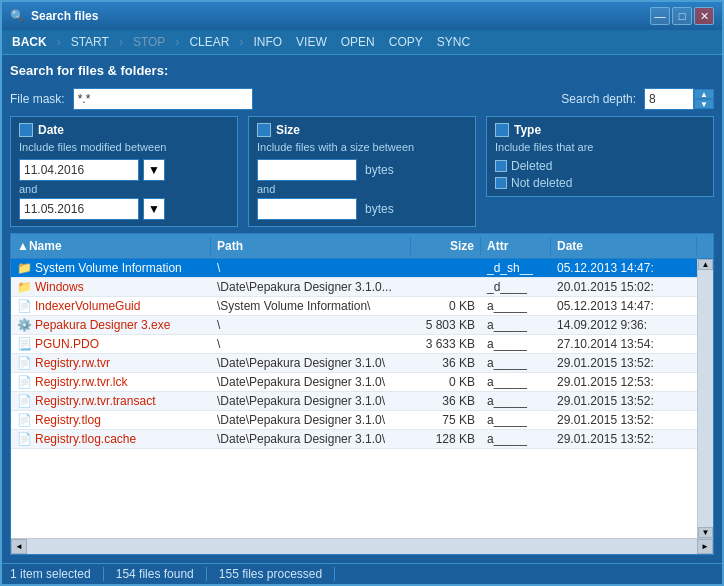  Describe the element at coordinates (354, 344) in the screenshot. I see `table-row: 📃 PGUN.PDO \ 3 633 KB a_____ 27.10.2014 …` at that location.